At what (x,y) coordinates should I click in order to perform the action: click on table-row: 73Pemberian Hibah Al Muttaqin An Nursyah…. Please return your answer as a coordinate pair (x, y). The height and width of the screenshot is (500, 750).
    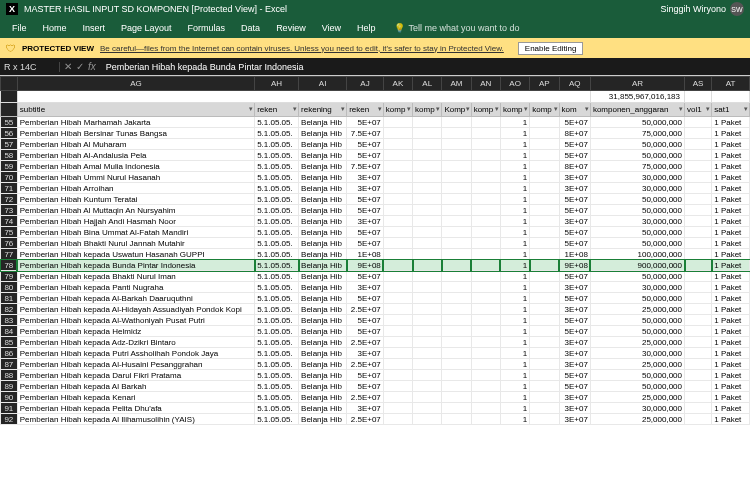
    Looking at the image, I should click on (376, 210).